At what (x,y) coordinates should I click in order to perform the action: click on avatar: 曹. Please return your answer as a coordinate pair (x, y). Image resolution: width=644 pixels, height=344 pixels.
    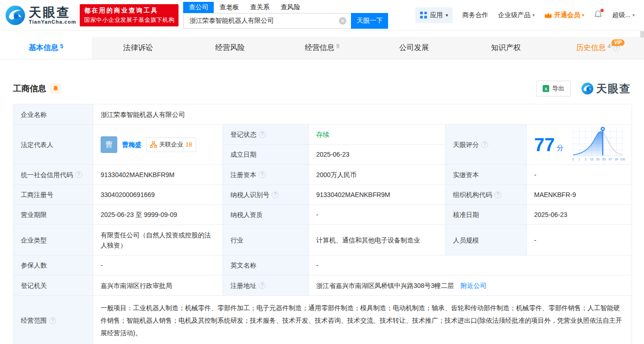
    Looking at the image, I should click on (109, 145).